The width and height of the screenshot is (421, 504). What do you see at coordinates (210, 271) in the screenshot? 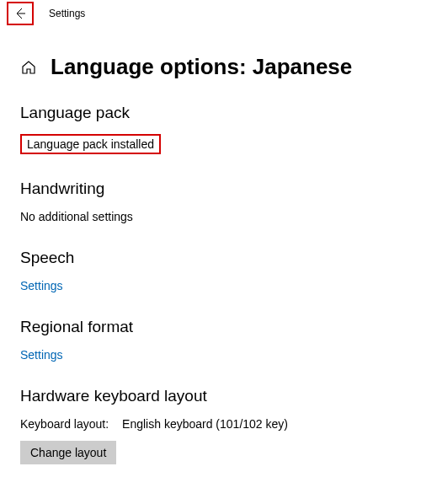
I see `section-speech: Speech Settings` at bounding box center [210, 271].